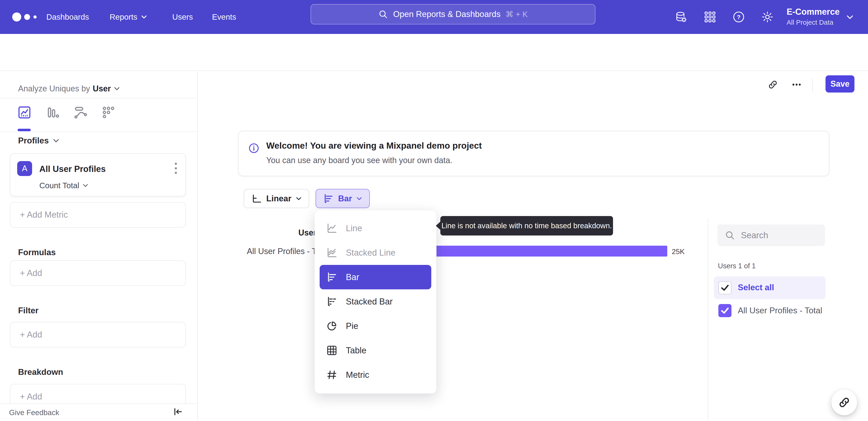 This screenshot has width=868, height=421. What do you see at coordinates (708, 320) in the screenshot?
I see `panel-divider` at bounding box center [708, 320].